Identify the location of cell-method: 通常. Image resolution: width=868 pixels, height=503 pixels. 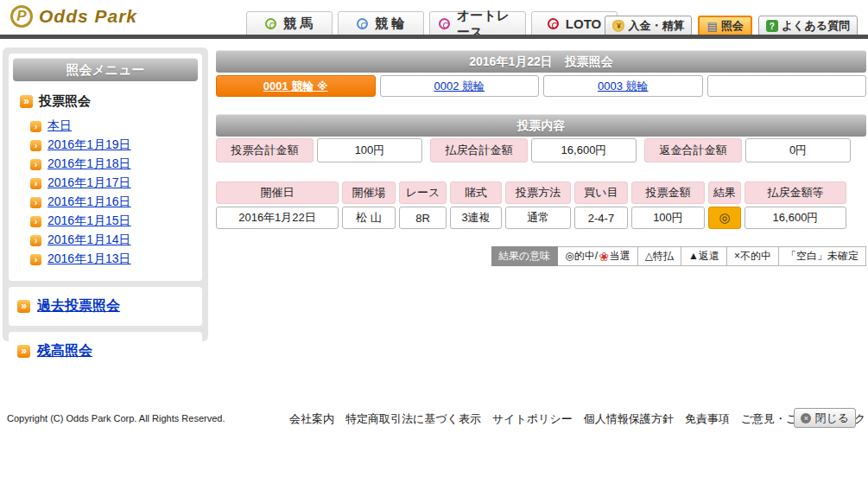
(538, 218).